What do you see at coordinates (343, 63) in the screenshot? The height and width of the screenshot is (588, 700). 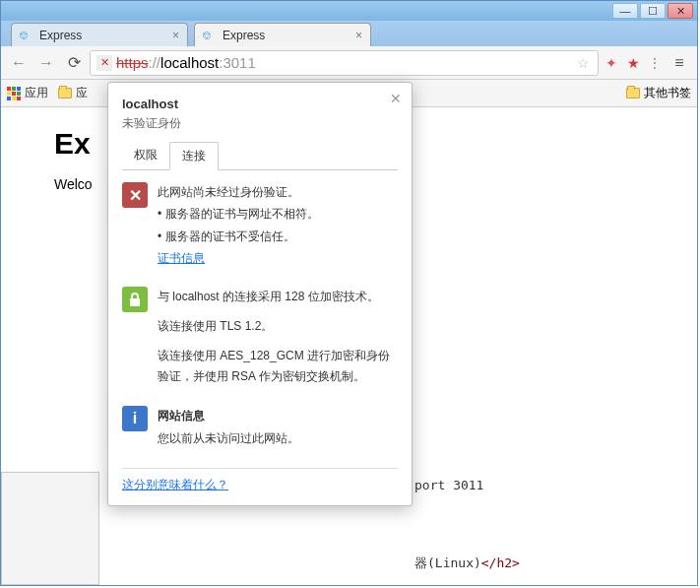 I see `url-text: https://localhost:3011` at bounding box center [343, 63].